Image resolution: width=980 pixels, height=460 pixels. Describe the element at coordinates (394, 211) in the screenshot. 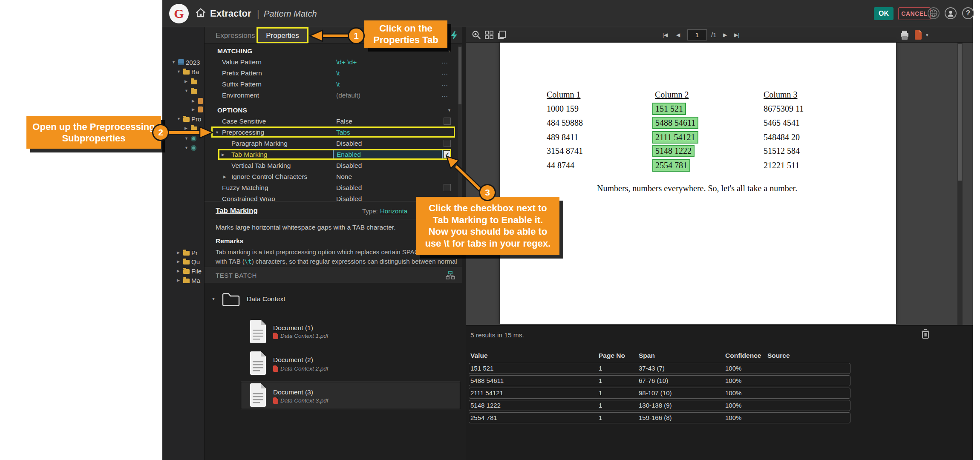

I see `type-link: Horizonta` at that location.